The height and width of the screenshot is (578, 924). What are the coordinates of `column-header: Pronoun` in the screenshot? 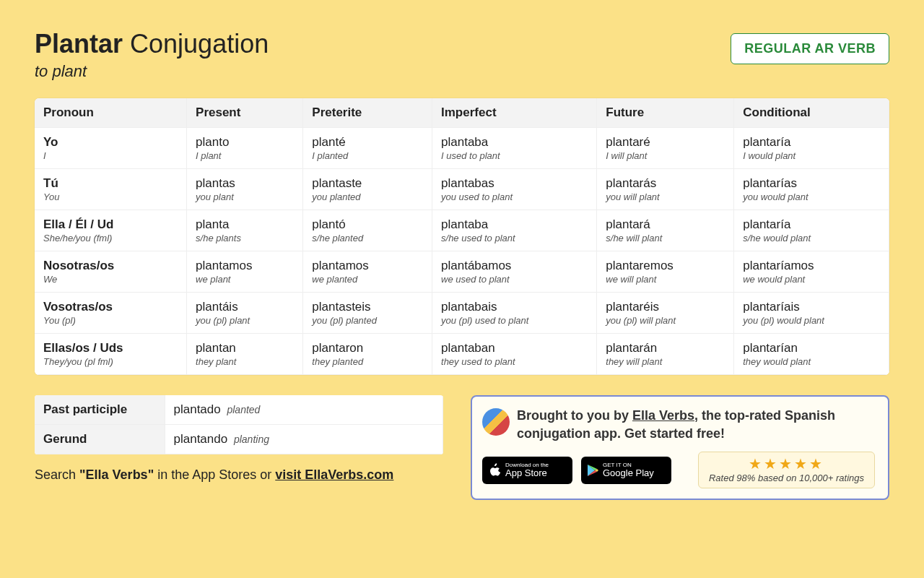 It's located at (111, 113).